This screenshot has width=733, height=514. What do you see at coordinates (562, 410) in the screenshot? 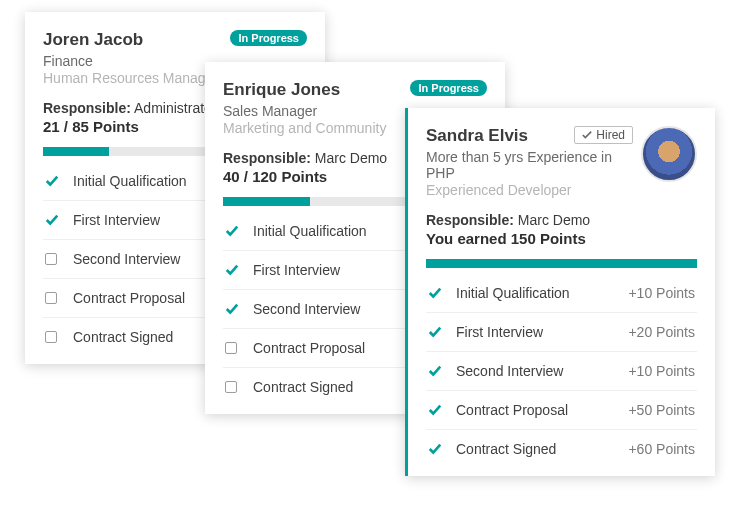
I see `stage-row: Contract Proposal+50 Points` at bounding box center [562, 410].